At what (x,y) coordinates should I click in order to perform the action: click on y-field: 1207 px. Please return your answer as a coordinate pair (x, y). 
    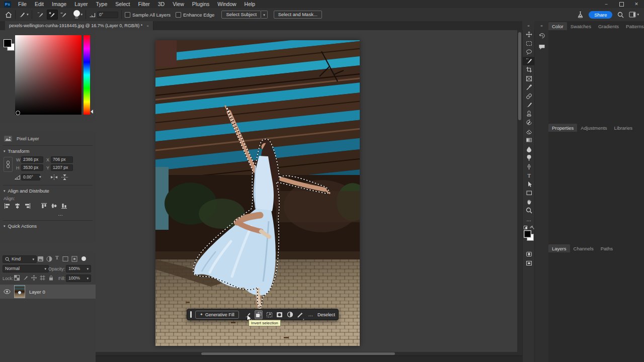
    Looking at the image, I should click on (62, 168).